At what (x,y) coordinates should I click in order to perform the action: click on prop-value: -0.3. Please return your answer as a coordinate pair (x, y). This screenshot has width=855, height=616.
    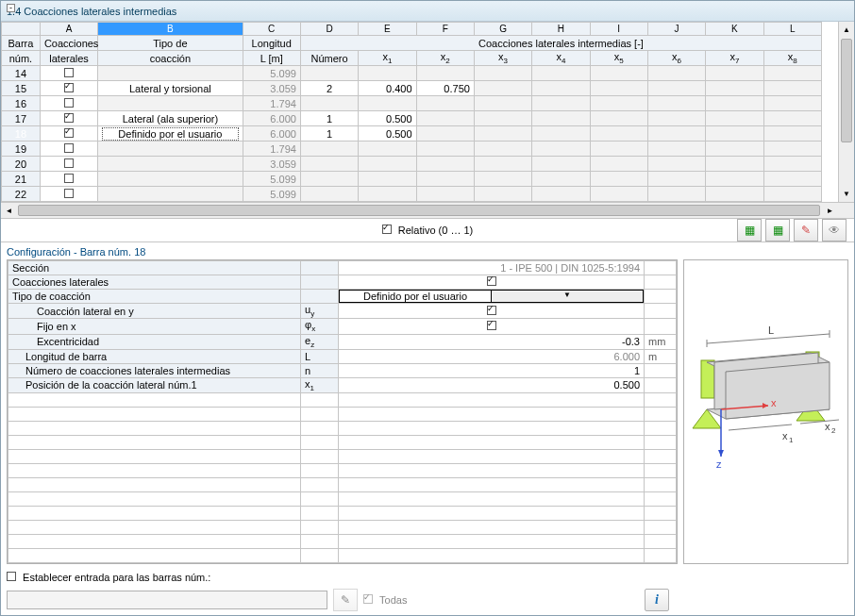
    Looking at the image, I should click on (492, 341).